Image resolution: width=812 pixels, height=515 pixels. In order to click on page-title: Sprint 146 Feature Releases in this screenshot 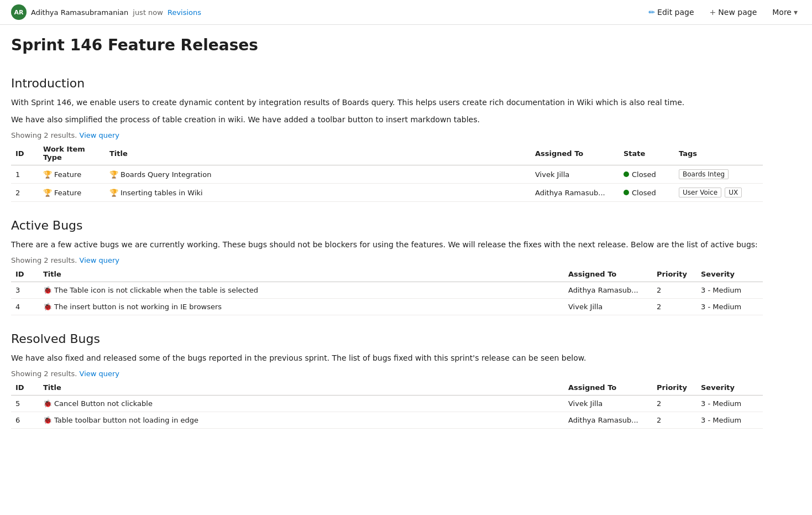, I will do `click(387, 48)`.